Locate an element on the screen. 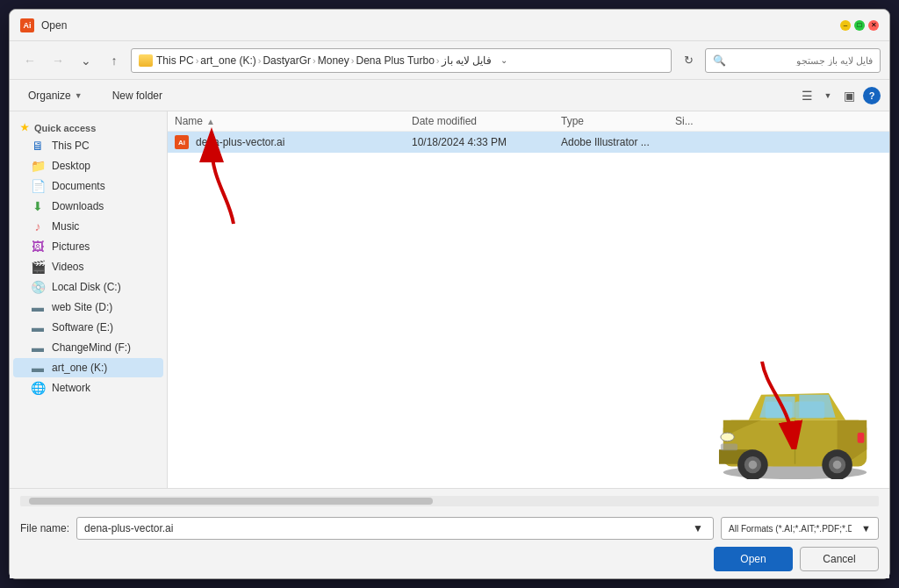 Image resolution: width=899 pixels, height=588 pixels. breadcrumb-bar: This PC › art_one (K:) › DastyarGr › Mon… is located at coordinates (401, 61).